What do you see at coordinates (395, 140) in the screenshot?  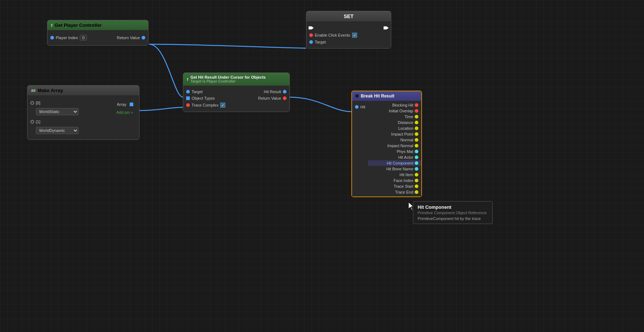 I see `normal-output: Normal` at bounding box center [395, 140].